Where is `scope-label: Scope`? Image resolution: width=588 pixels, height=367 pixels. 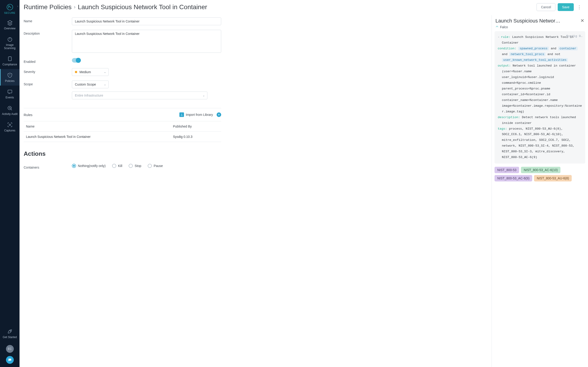 scope-label: Scope is located at coordinates (48, 83).